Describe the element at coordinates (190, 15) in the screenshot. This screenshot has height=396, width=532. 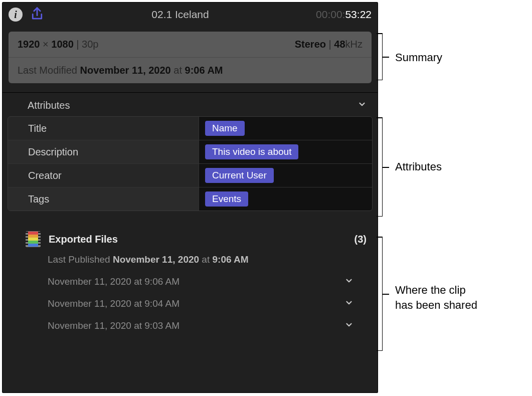
I see `inspector-header: i 02.1 Iceland 00:00:53:22` at that location.